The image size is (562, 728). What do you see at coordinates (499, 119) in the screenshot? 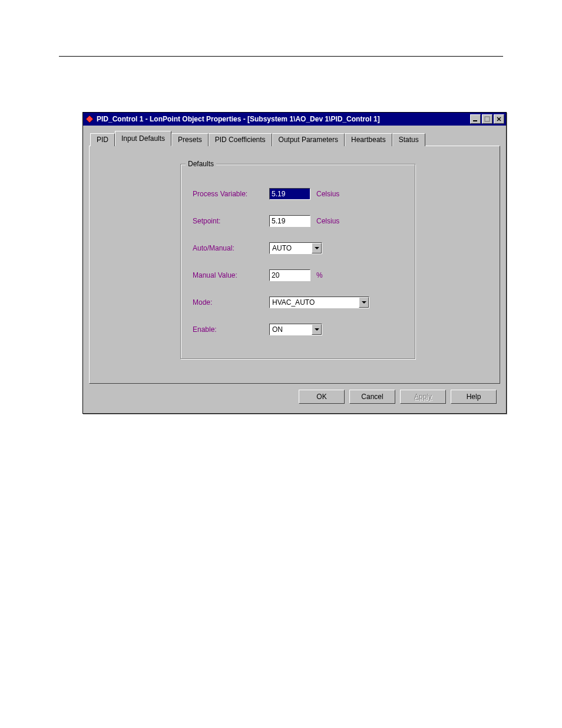
I see `close-button` at bounding box center [499, 119].